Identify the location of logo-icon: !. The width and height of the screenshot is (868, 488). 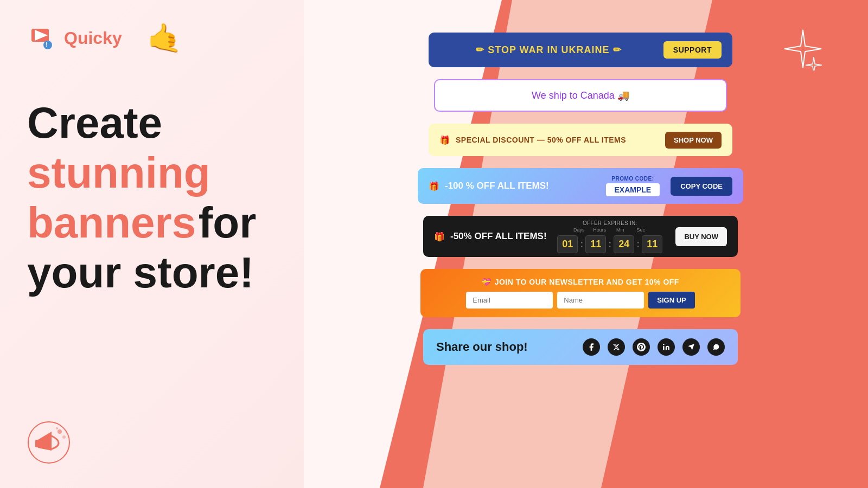
(41, 38).